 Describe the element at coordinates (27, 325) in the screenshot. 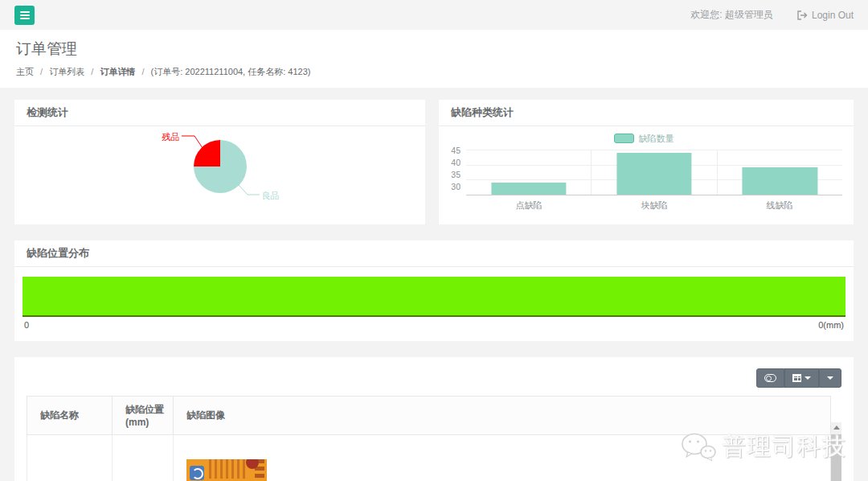

I see `position-axis-start: 0` at that location.